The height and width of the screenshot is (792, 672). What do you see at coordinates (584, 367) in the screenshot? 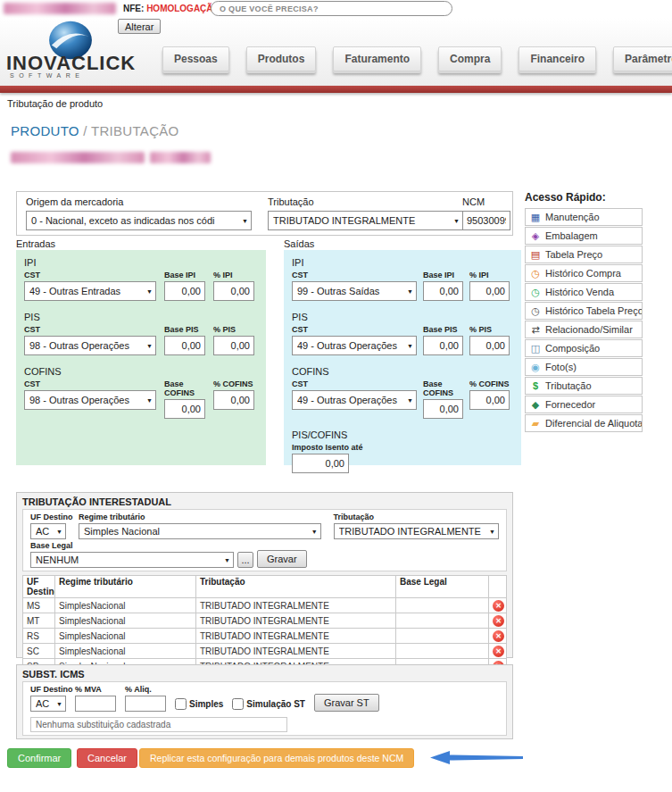
I see `quick-access-fotos: ◉Foto(s)` at bounding box center [584, 367].